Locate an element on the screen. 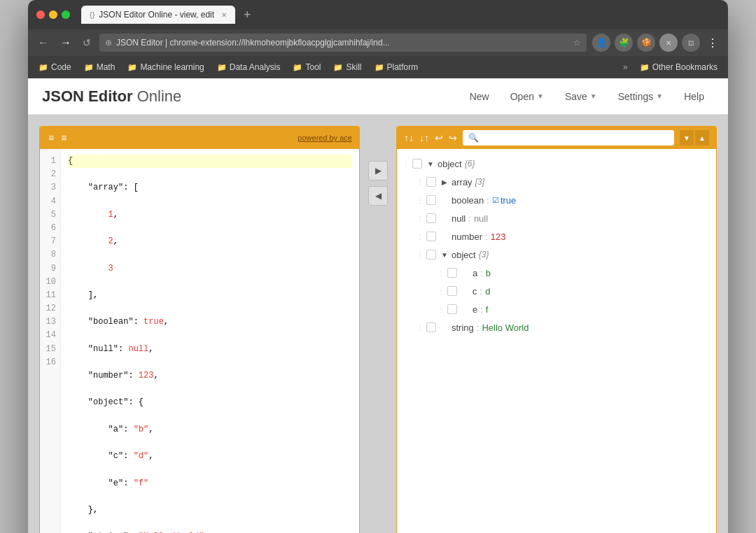 This screenshot has width=756, height=533. tab-bar: {} JSON Editor Online - view, edit ✕ + is located at coordinates (400, 15).